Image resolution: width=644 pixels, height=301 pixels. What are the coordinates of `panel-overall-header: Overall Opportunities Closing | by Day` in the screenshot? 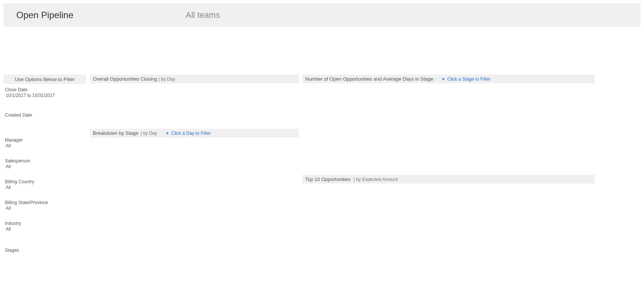 It's located at (194, 79).